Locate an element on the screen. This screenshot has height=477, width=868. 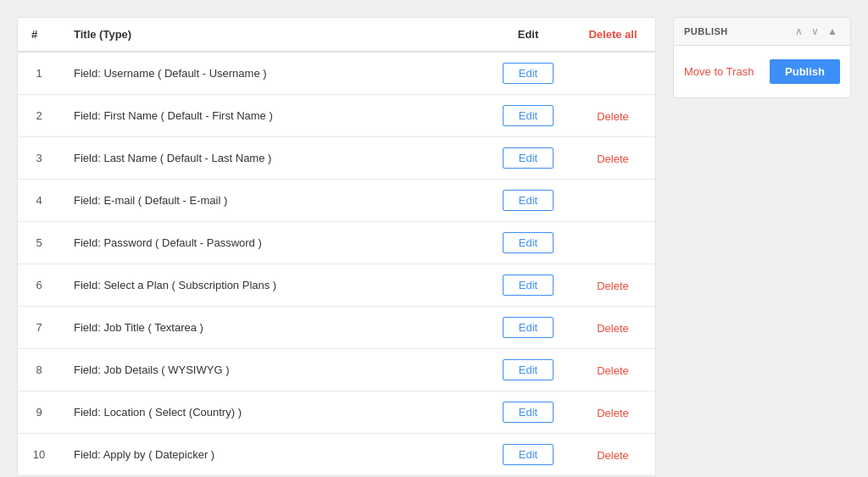
row-title: Field: Job Details ( WYSIWYG ) is located at coordinates (273, 370).